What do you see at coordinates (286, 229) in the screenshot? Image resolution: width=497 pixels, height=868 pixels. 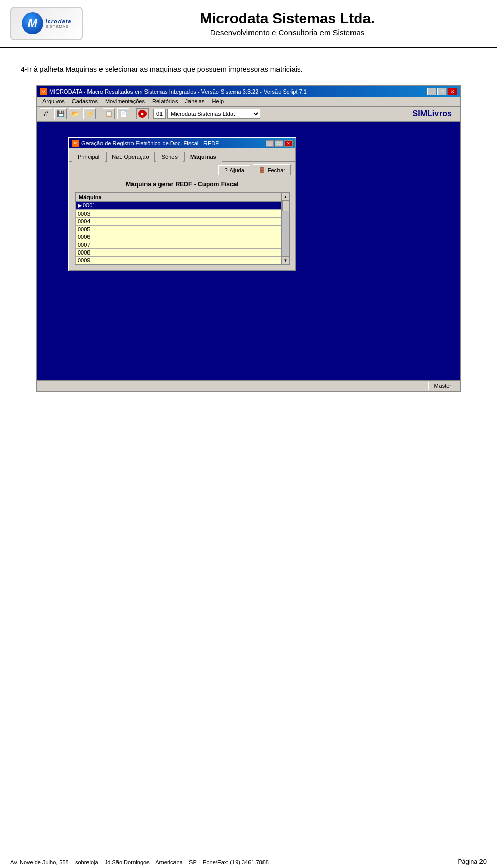 I see `scrollbar-track` at bounding box center [286, 229].